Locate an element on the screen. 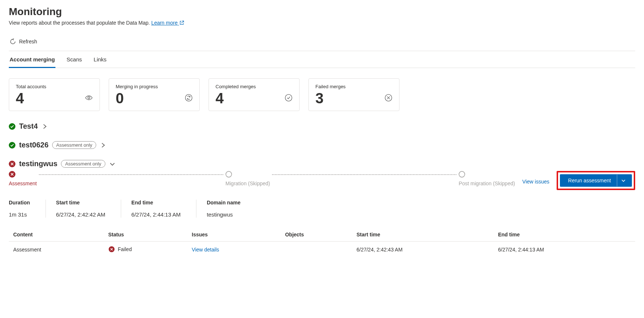  summary-cards: Total accounts 4 Merging in progress 0 C… is located at coordinates (322, 95).